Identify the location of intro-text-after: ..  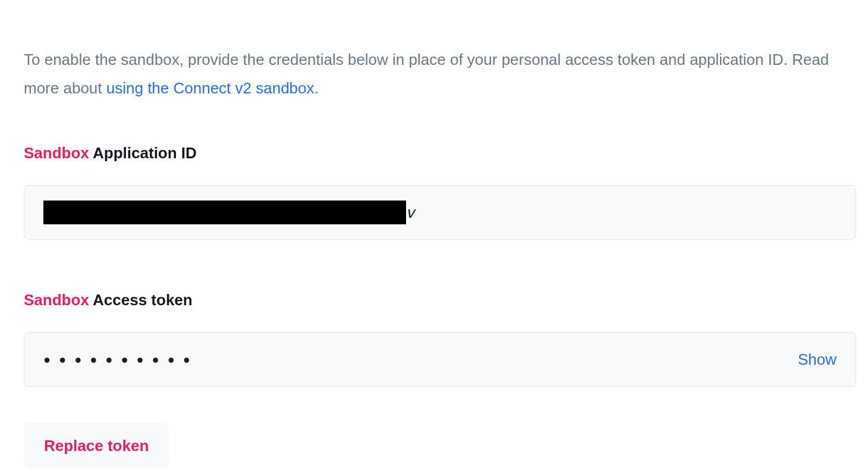
(316, 88).